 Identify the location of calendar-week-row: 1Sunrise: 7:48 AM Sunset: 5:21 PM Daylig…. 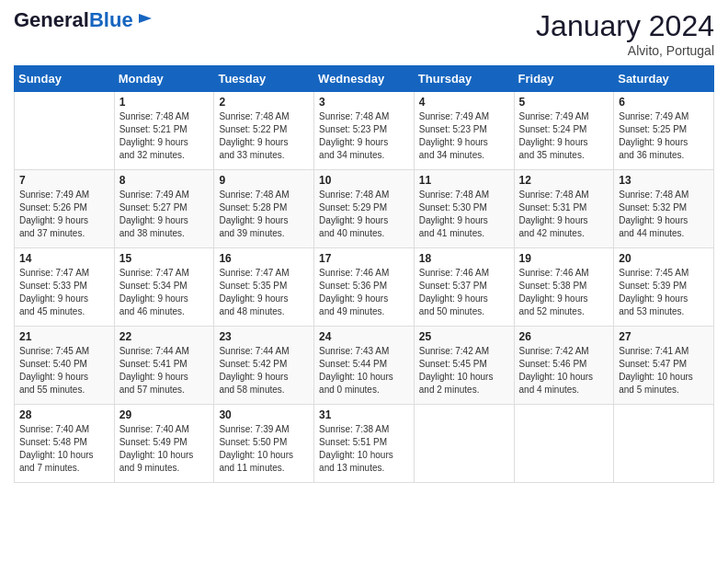
(364, 131).